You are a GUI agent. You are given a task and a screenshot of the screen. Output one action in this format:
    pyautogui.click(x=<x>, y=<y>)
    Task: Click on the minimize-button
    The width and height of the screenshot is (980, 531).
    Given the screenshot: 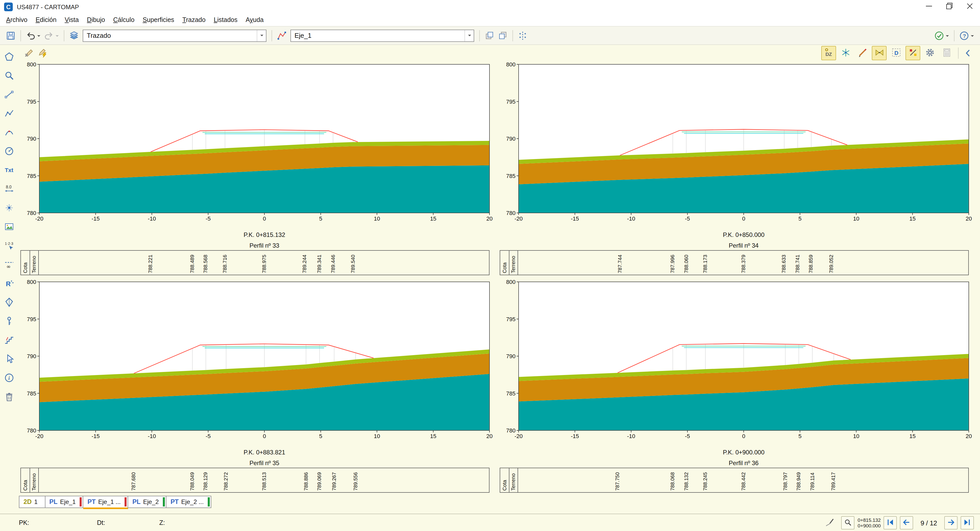 What is the action you would take?
    pyautogui.click(x=929, y=7)
    